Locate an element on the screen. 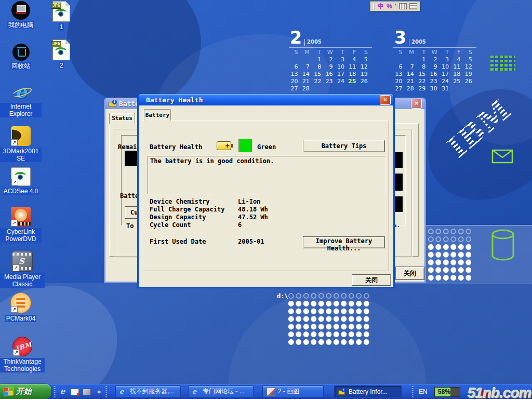 The width and height of the screenshot is (532, 399). dot-grid-hollow is located at coordinates (449, 235).